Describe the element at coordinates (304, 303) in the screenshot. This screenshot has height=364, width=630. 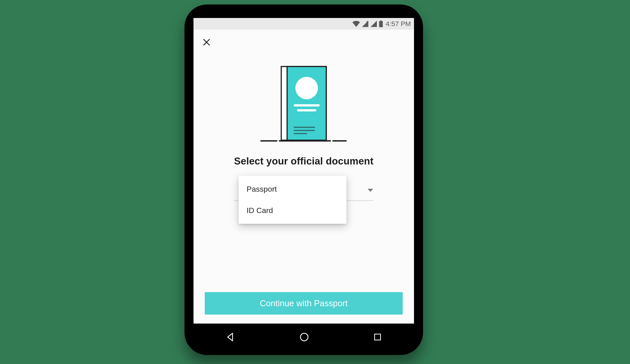
I see `continue-button: Continue with Passport` at that location.